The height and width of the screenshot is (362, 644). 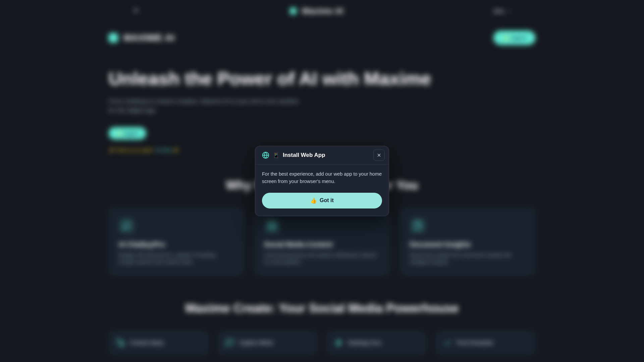 I want to click on modal-body: For the best experience, add our web app…, so click(x=322, y=190).